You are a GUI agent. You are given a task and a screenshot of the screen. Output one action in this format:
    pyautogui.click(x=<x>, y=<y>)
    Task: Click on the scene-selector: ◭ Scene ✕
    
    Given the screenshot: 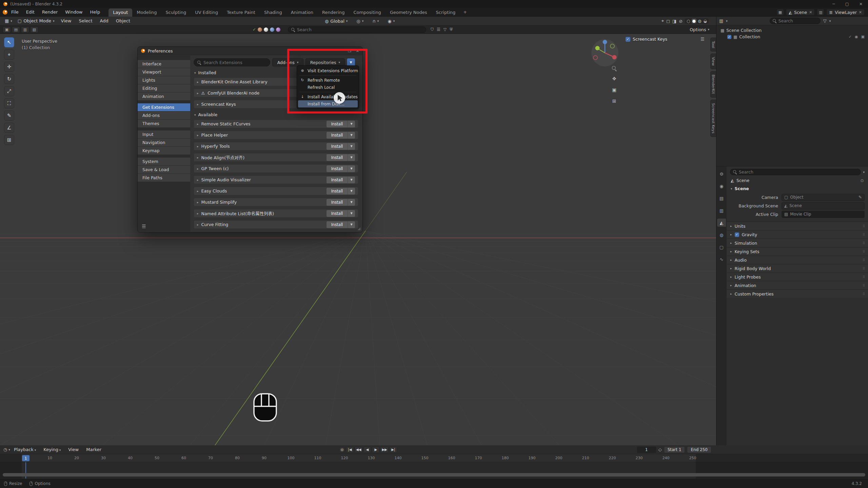 What is the action you would take?
    pyautogui.click(x=800, y=12)
    